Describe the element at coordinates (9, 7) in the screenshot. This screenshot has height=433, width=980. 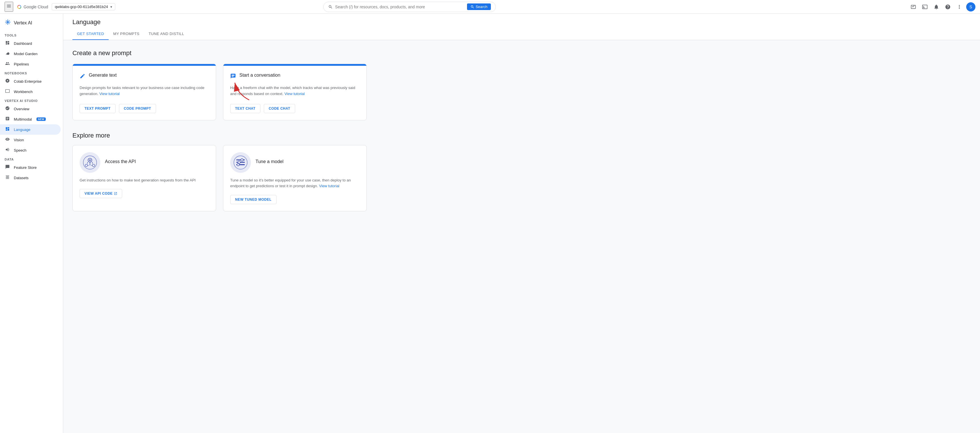
I see `hamburger-menu-button` at that location.